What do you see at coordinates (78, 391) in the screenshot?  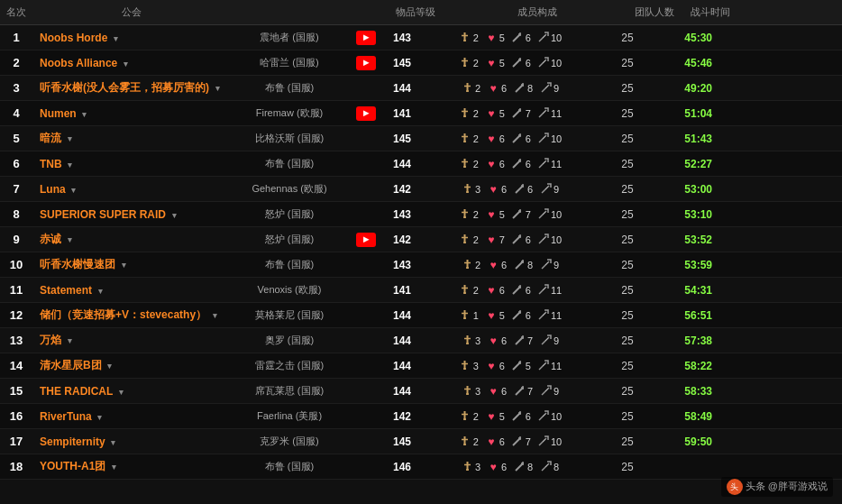 I see `guild-name: THE RADICAL ▾` at bounding box center [78, 391].